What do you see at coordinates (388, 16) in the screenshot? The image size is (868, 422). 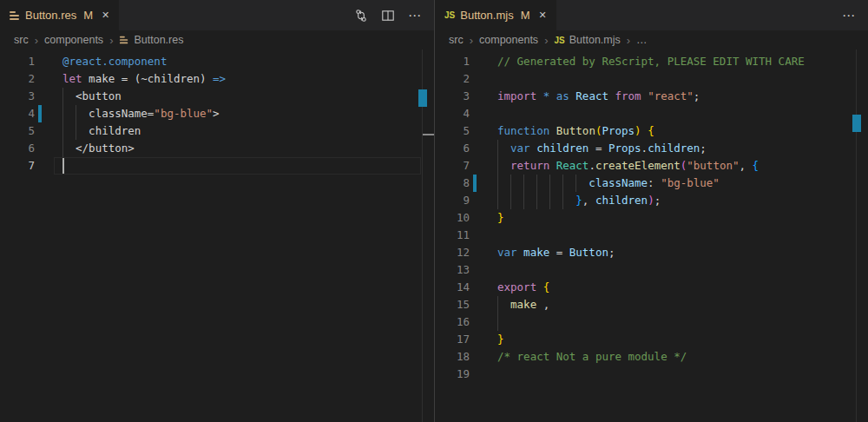 I see `split-editor-icon` at bounding box center [388, 16].